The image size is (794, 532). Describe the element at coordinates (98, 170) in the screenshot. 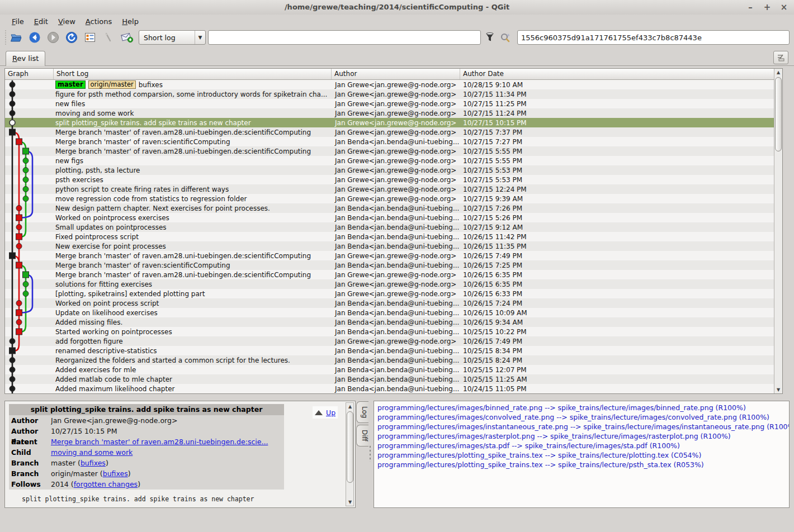

I see `subject-text: plotting, psth, sta lecture` at that location.